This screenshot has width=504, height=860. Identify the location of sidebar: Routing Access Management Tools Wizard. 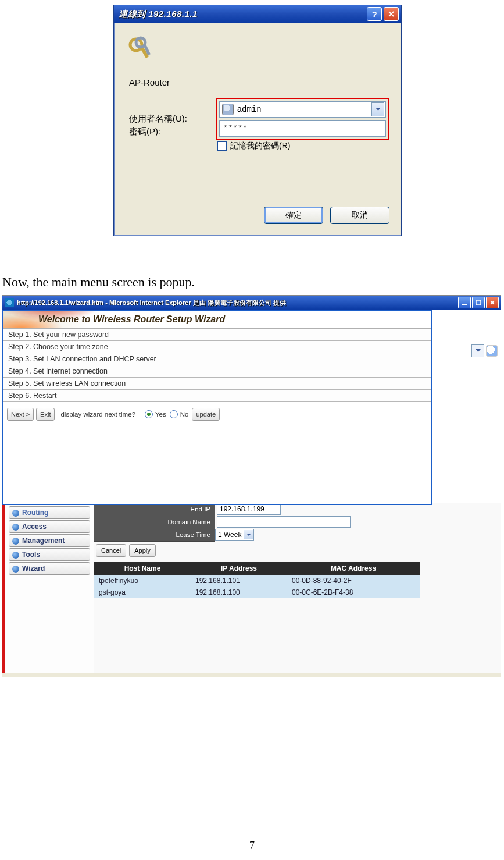
(50, 588).